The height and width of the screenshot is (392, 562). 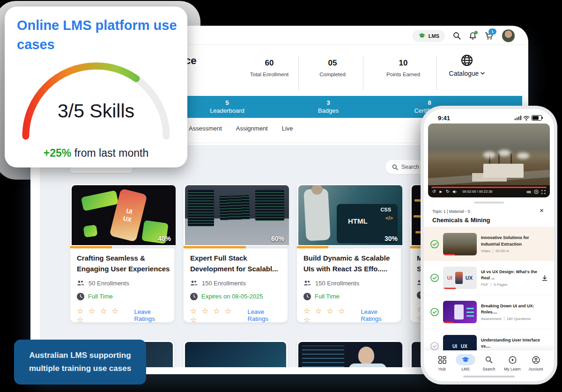 What do you see at coordinates (451, 211) in the screenshot?
I see `breadcrumb: Topic 1 | Material - 5` at bounding box center [451, 211].